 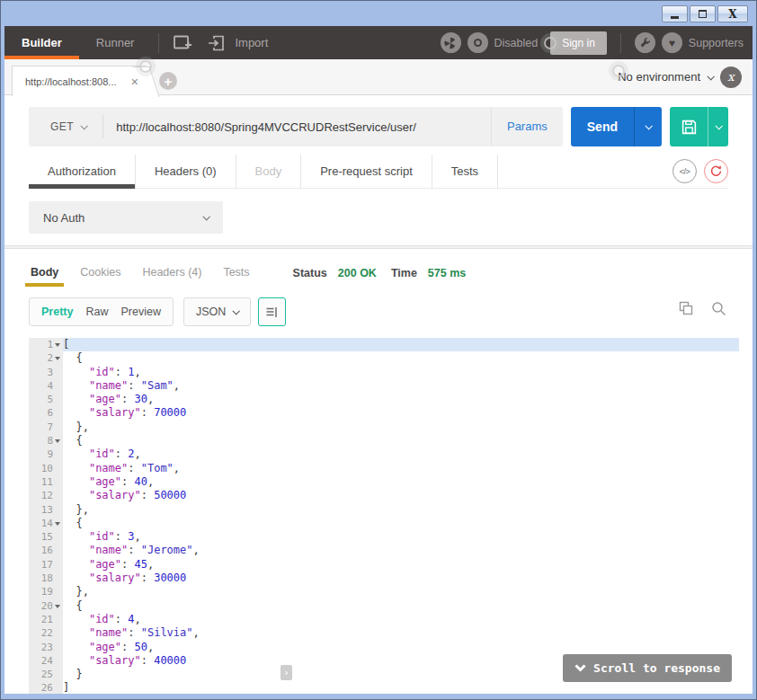 What do you see at coordinates (58, 312) in the screenshot?
I see `view-pretty-button: Pretty` at bounding box center [58, 312].